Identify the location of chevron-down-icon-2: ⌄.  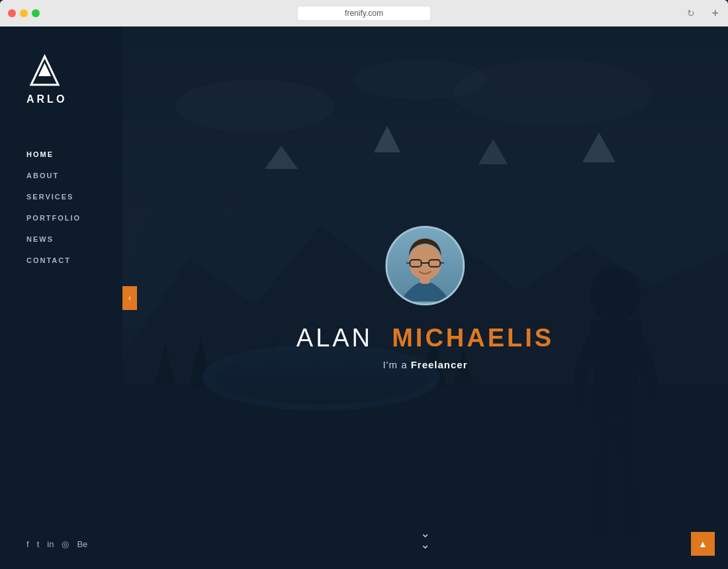
(425, 544).